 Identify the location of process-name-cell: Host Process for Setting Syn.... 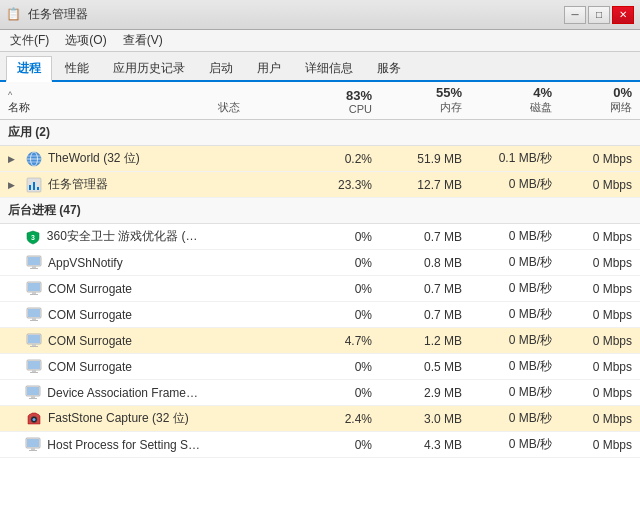
(105, 445).